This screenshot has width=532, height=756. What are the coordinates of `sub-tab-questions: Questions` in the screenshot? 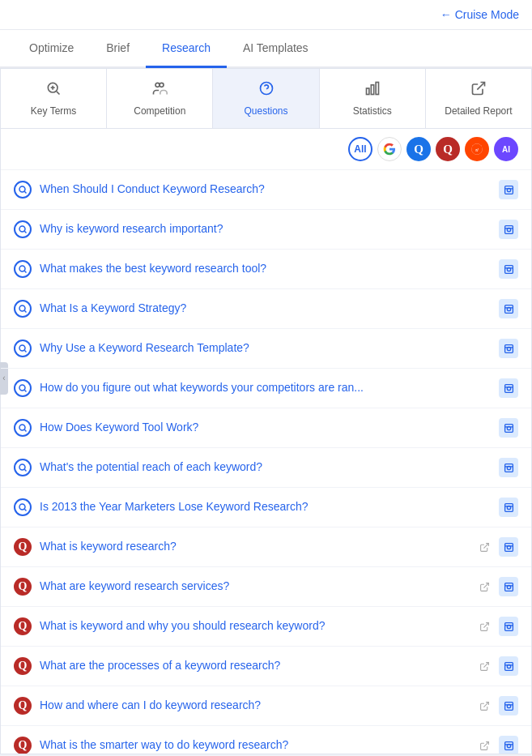 It's located at (266, 99).